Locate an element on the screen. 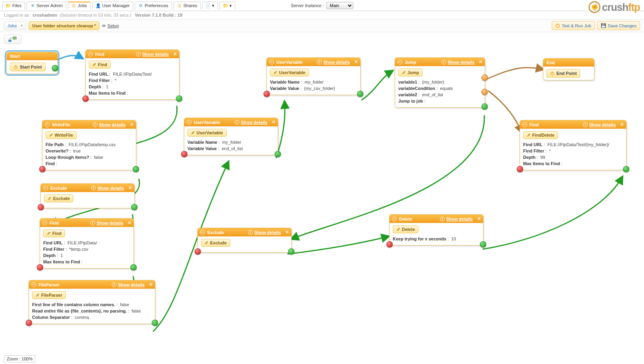  tab-server-admin: ❄Server Admin is located at coordinates (46, 6).